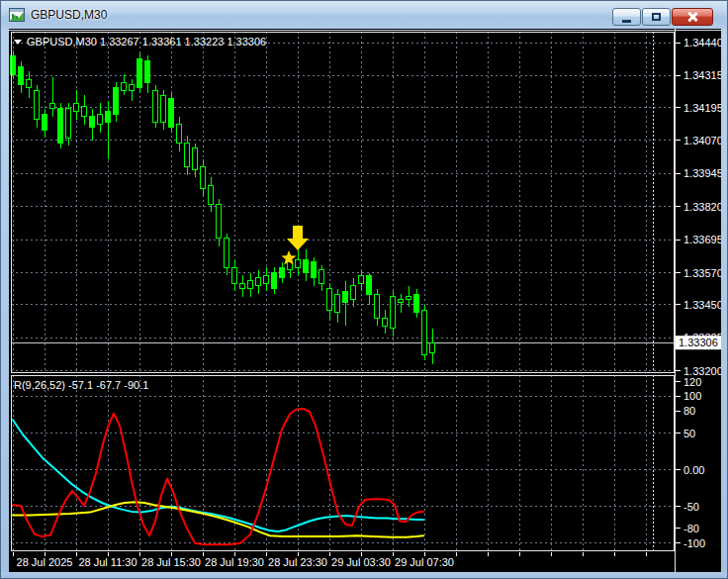  I want to click on minimize-button, so click(627, 17).